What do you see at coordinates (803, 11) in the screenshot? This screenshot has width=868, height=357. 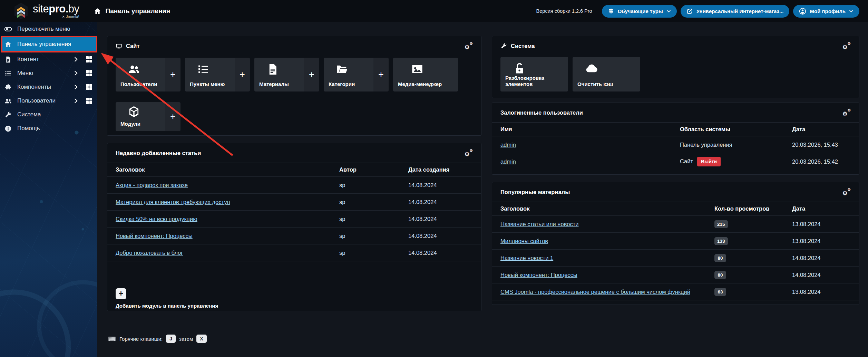 I see `user-circle-icon` at bounding box center [803, 11].